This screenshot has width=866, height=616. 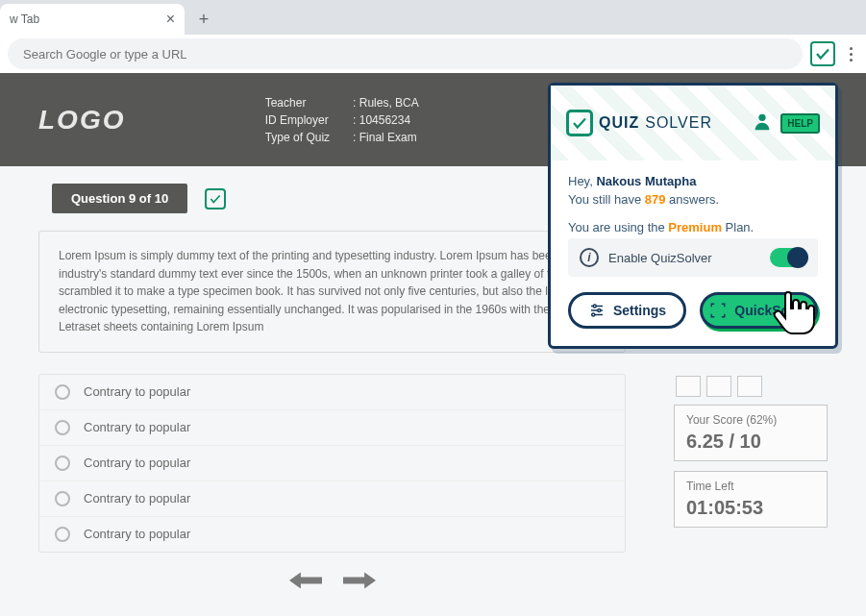 What do you see at coordinates (619, 123) in the screenshot?
I see `brand-word-1: QUIZ` at bounding box center [619, 123].